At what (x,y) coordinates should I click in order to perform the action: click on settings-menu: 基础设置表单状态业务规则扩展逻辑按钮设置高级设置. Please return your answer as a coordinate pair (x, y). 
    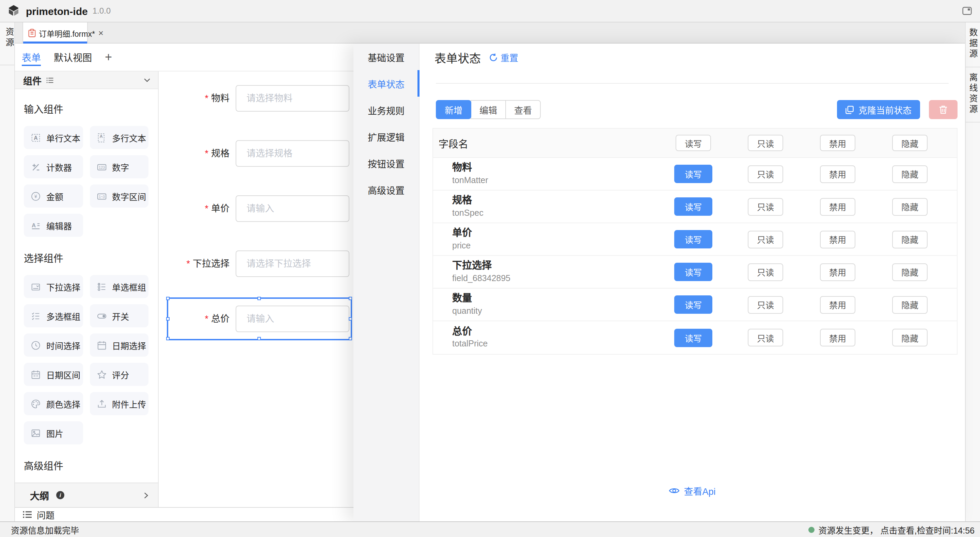
    Looking at the image, I should click on (387, 283).